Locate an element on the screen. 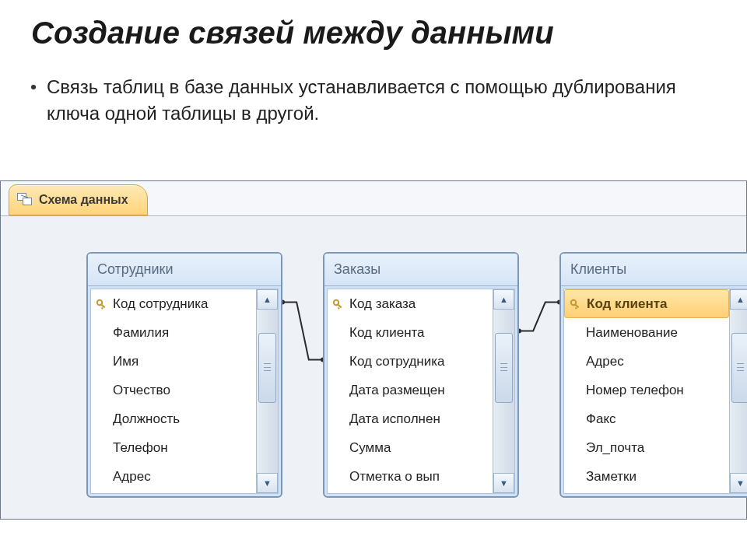 This screenshot has height=560, width=747. field-row: Заметки is located at coordinates (647, 476).